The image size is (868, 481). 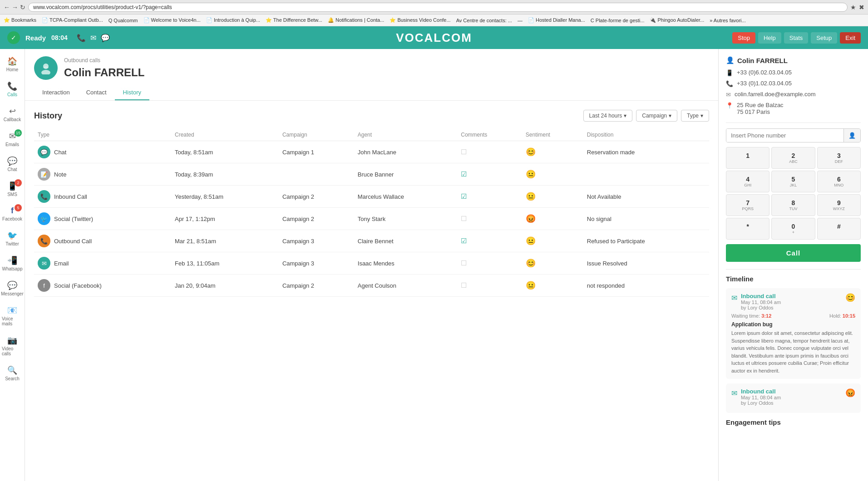 I want to click on mail-icon: ✉, so click(x=94, y=38).